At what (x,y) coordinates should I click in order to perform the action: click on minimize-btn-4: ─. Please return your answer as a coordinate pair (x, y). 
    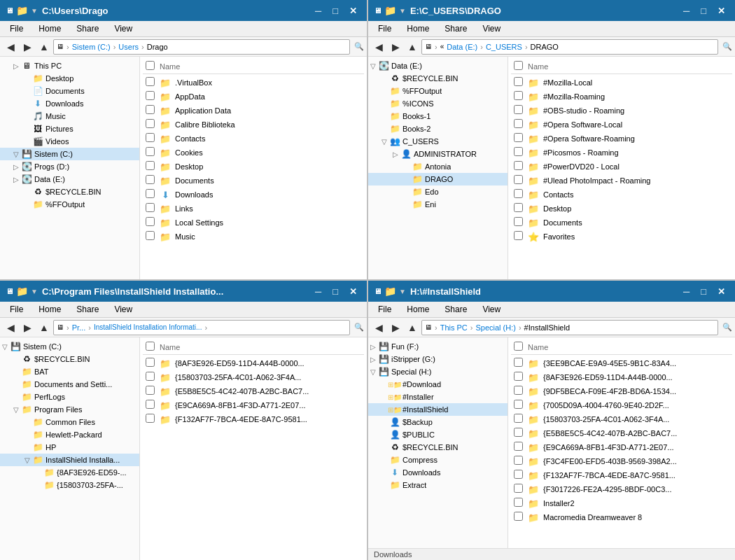
    Looking at the image, I should click on (686, 291).